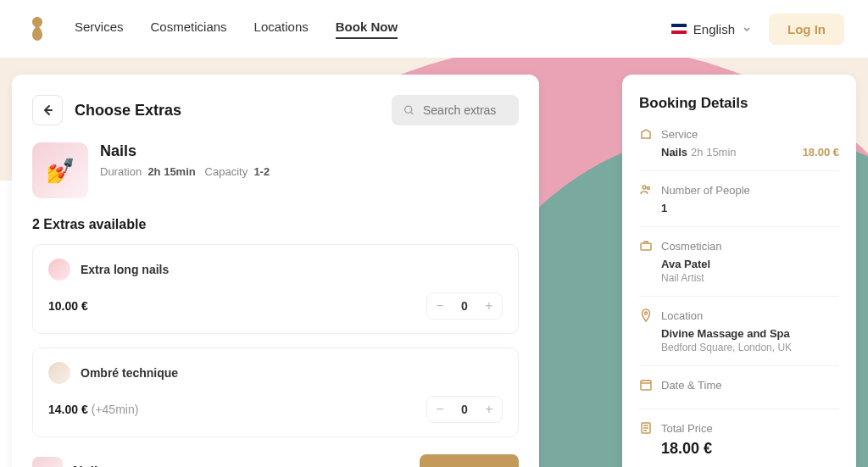  What do you see at coordinates (739, 278) in the screenshot?
I see `cosmetician-role: Nail Artist` at bounding box center [739, 278].